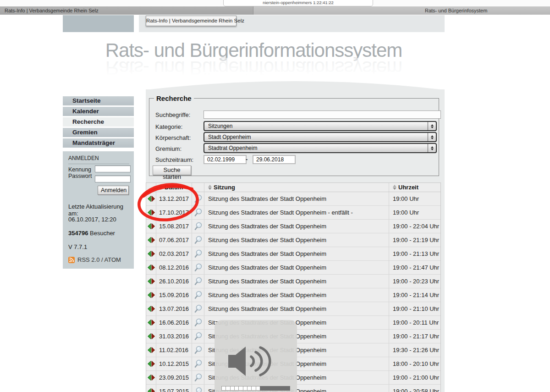  Describe the element at coordinates (126, 11) in the screenshot. I see `tab-rats-info: Rats-Info | Verbandsgemeinde Rhein Selz` at that location.